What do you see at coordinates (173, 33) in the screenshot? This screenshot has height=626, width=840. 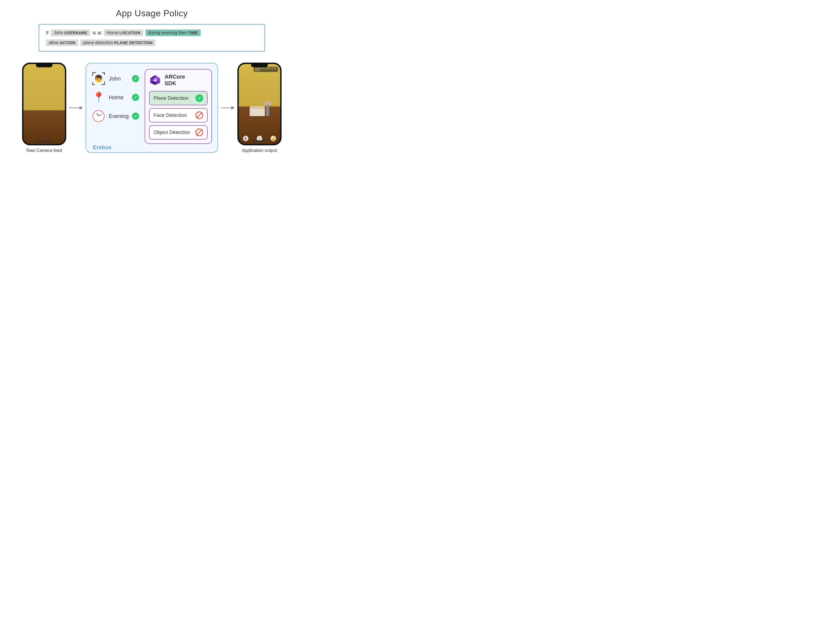 I see `time-badge: during evening then TIME` at bounding box center [173, 33].